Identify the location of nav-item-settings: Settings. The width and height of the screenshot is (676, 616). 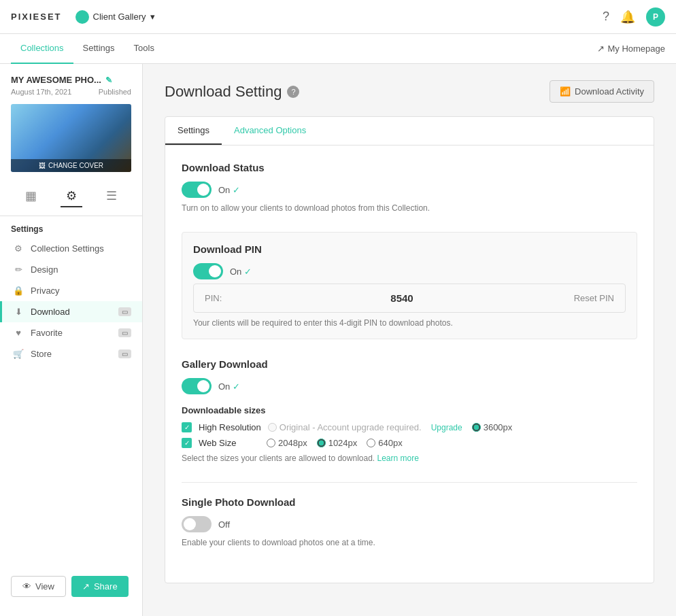
(99, 49).